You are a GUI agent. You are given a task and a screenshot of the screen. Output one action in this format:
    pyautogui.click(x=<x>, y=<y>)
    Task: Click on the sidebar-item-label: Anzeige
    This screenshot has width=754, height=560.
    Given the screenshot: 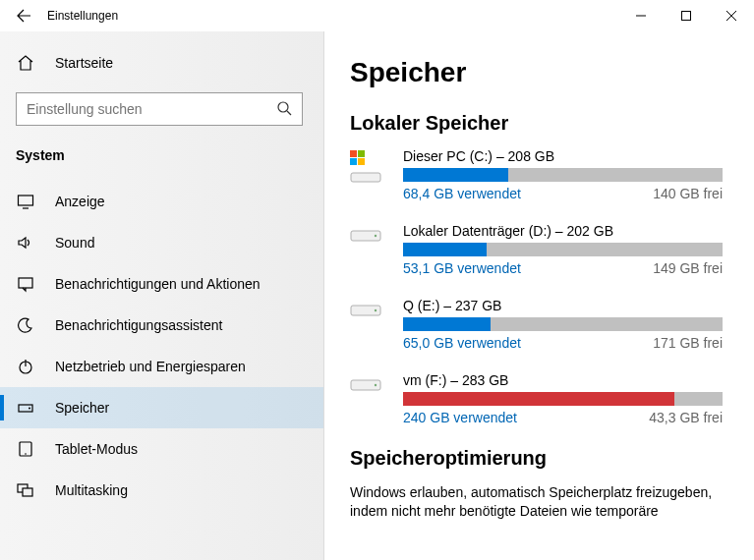 What is the action you would take?
    pyautogui.click(x=81, y=201)
    